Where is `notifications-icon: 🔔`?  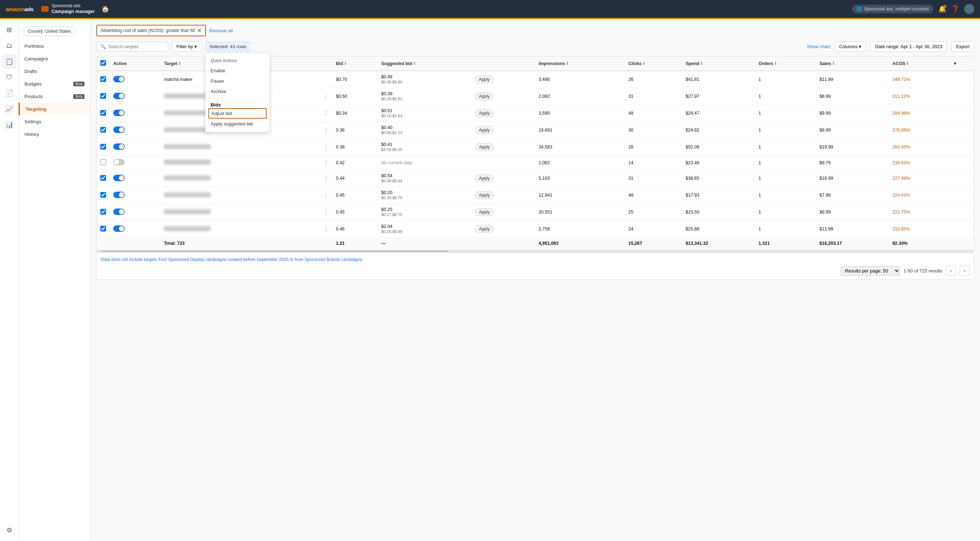 notifications-icon: 🔔 is located at coordinates (942, 9).